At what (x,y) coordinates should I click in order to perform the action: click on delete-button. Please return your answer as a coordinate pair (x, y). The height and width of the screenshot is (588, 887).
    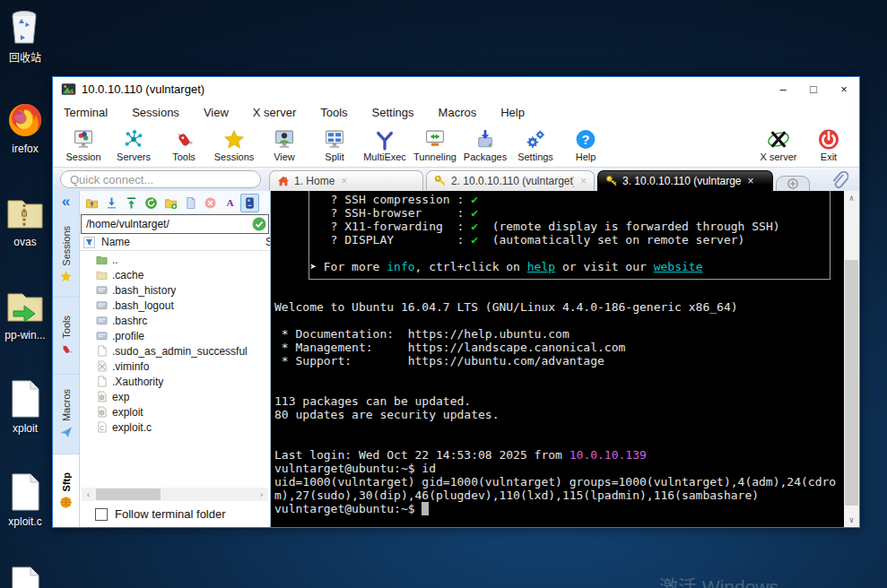
    Looking at the image, I should click on (210, 203).